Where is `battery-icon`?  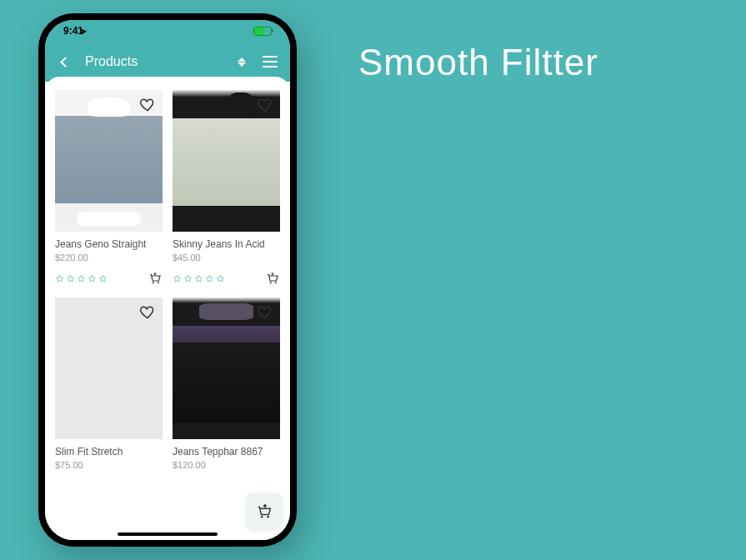
battery-icon is located at coordinates (263, 32).